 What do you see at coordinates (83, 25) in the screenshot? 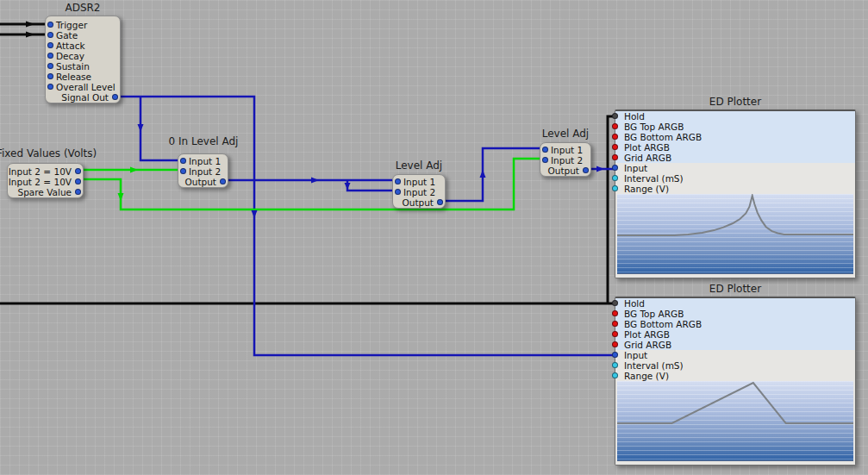
I see `port-trigger: Trigger` at bounding box center [83, 25].